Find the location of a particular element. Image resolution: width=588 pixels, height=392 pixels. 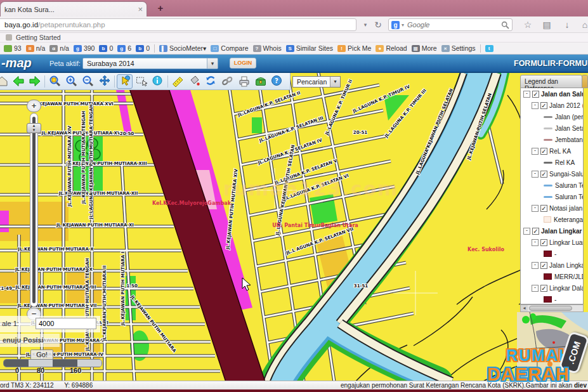

export-button is located at coordinates (260, 81).